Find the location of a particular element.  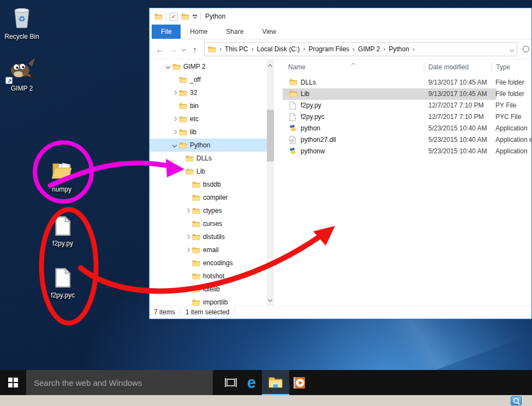

up-button: ↑ is located at coordinates (195, 49).